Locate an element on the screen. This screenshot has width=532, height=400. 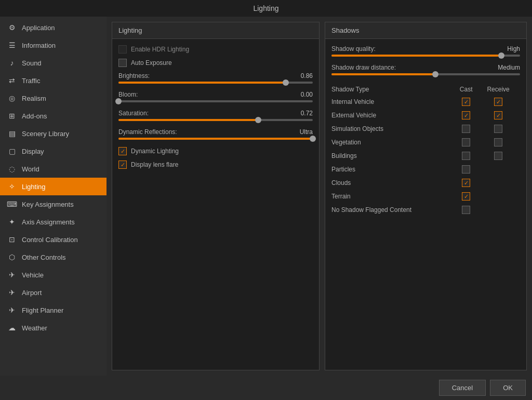
auto-exposure-checkbox is located at coordinates (123, 63).